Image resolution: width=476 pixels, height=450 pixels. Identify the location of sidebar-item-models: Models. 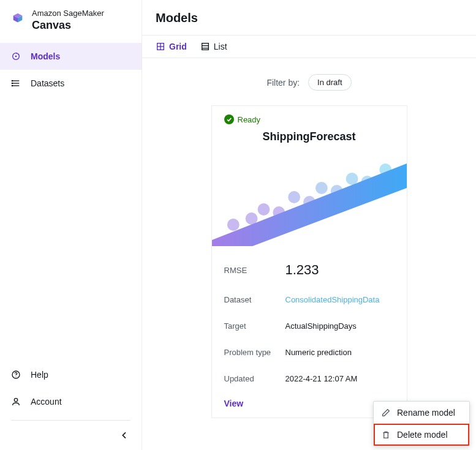
(71, 56).